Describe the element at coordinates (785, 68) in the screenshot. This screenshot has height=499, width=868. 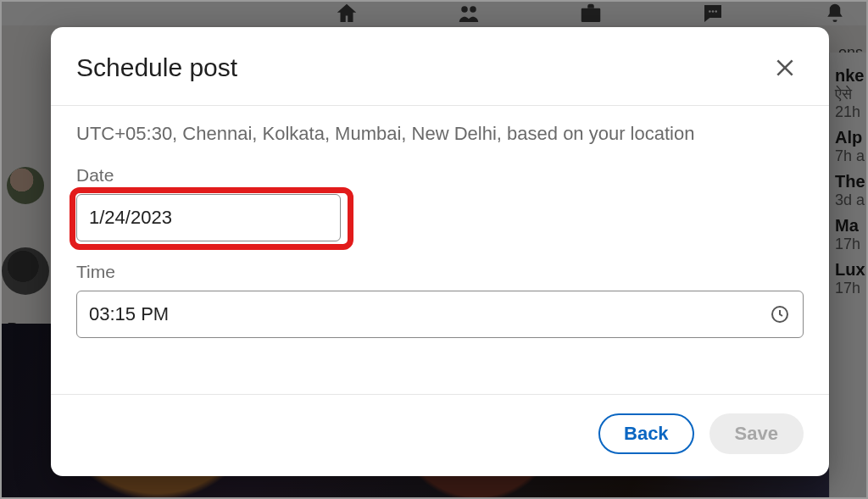
I see `close-button` at that location.